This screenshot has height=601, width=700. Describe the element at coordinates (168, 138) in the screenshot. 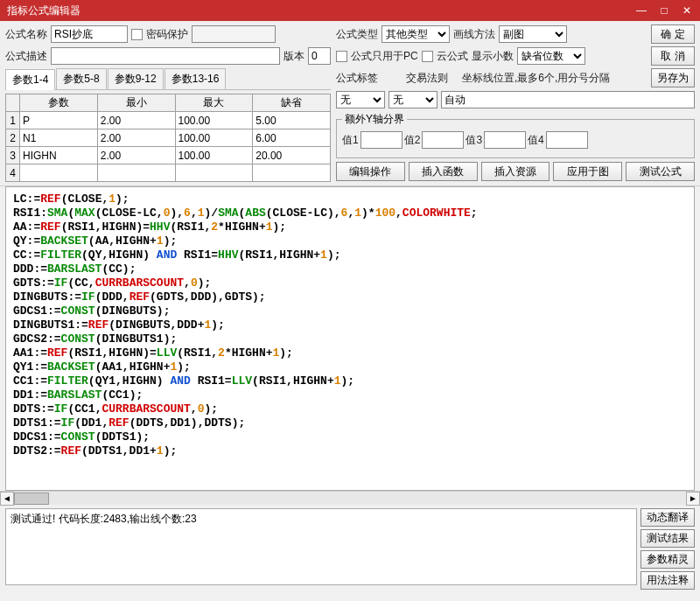

I see `table-row: 2` at that location.